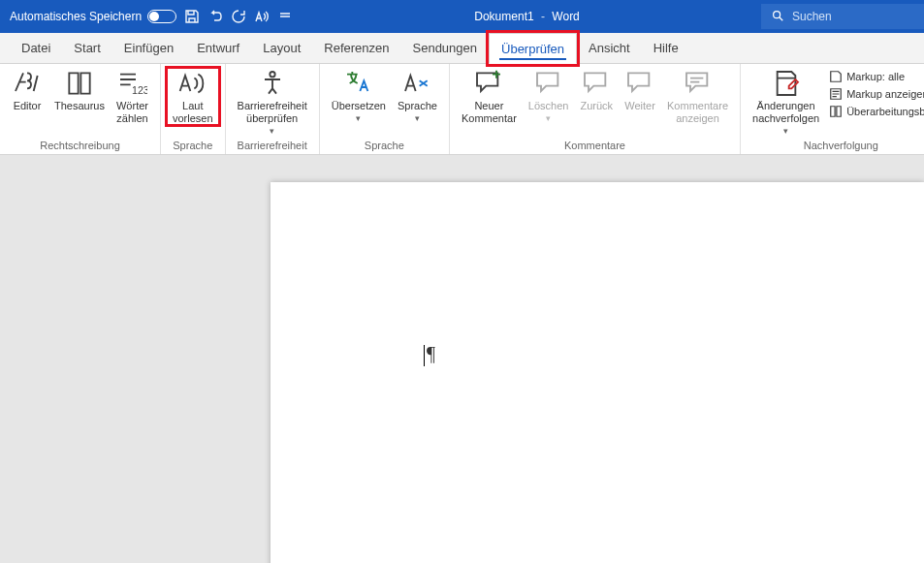 The width and height of the screenshot is (924, 563). Describe the element at coordinates (262, 16) in the screenshot. I see `read-aloud-qat-icon` at that location.